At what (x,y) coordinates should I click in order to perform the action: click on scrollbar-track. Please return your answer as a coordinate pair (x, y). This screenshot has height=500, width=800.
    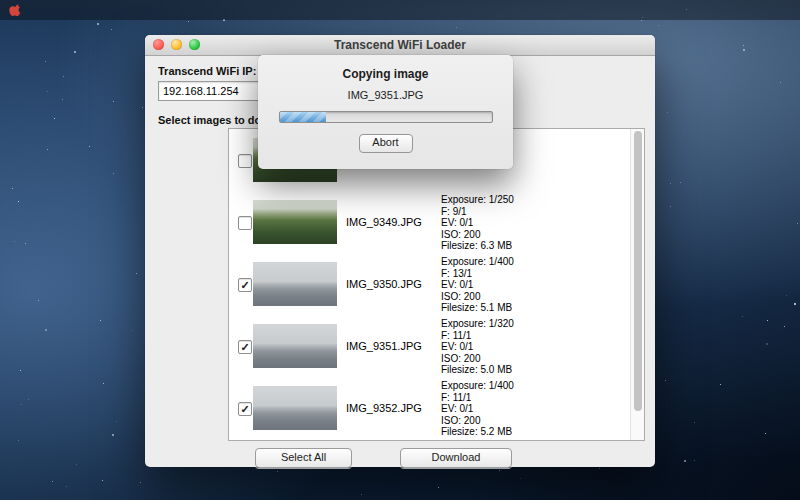
    Looking at the image, I should click on (637, 284).